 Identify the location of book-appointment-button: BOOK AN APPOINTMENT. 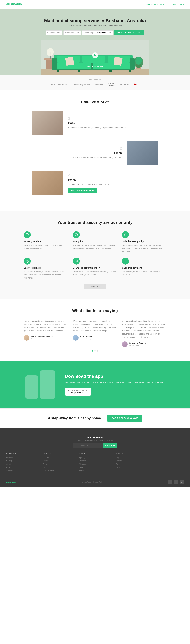
(129, 33).